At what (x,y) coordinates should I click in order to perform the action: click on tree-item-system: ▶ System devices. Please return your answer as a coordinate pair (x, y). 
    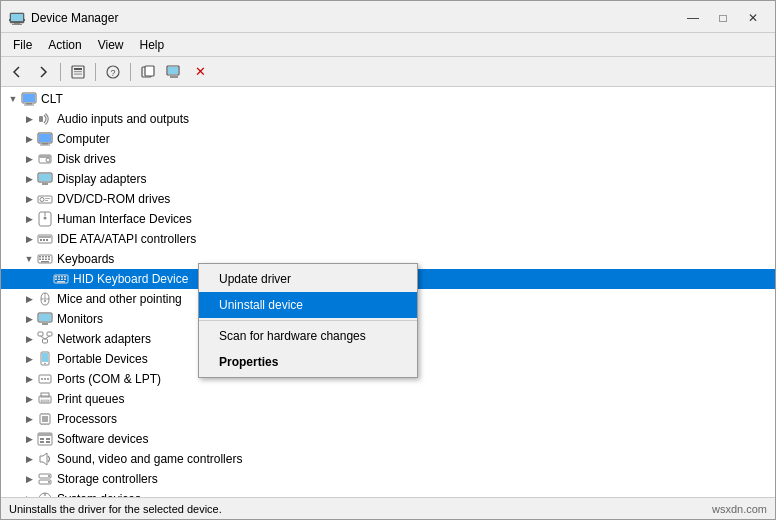
    Looking at the image, I should click on (388, 493).